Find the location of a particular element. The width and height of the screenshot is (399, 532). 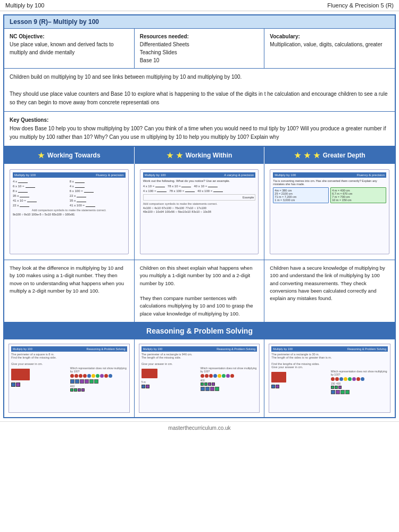

worksheet-thumb-1: Multiply by 100 Fluency & precision 4 x … is located at coordinates (69, 212).